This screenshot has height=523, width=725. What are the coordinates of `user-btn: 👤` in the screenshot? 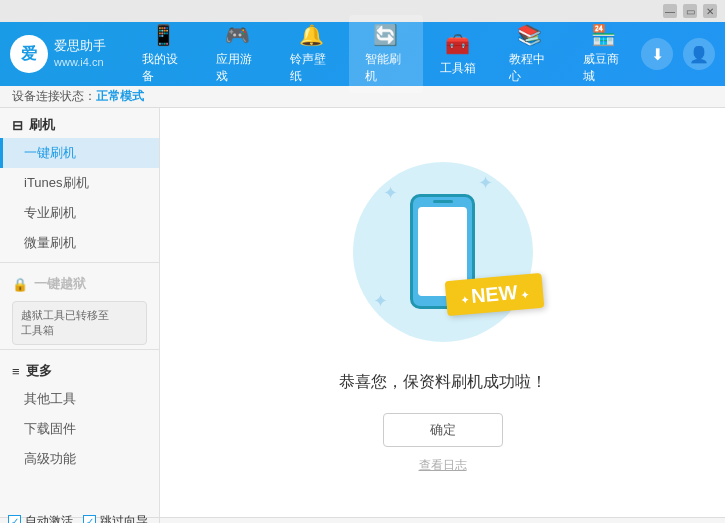 It's located at (699, 54).